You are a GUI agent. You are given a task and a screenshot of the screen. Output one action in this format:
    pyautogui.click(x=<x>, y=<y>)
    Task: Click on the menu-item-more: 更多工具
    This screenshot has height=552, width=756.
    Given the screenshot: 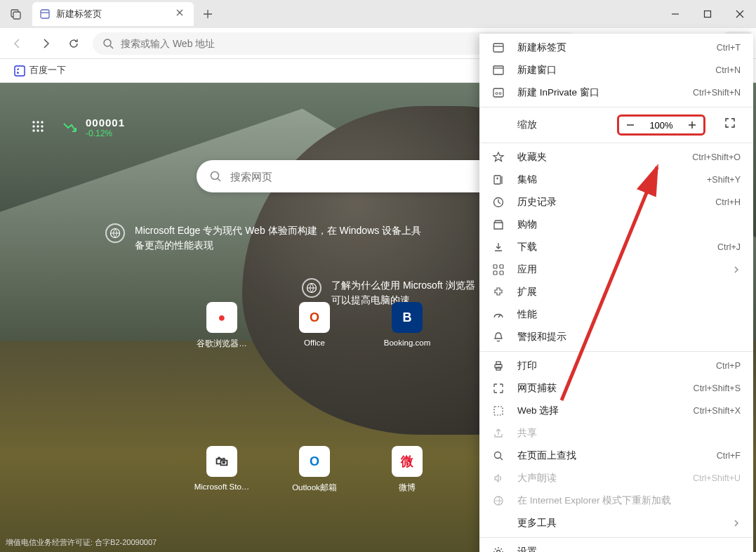 What is the action you would take?
    pyautogui.click(x=616, y=523)
    